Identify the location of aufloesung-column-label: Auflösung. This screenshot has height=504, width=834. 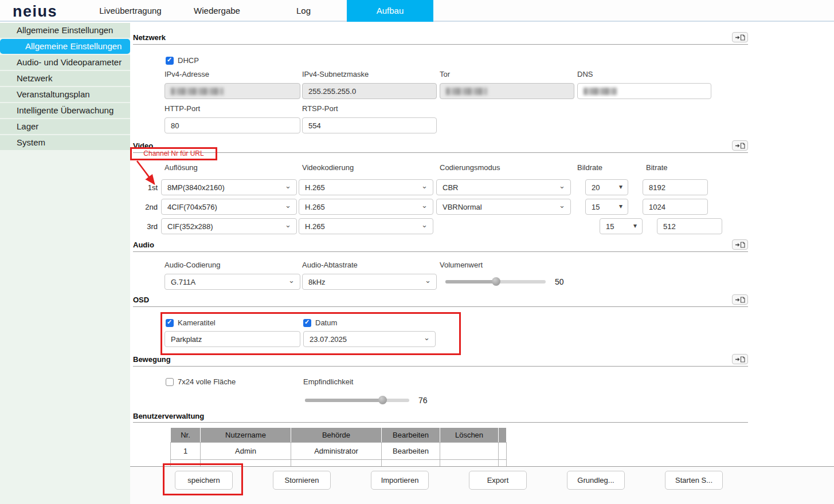
(233, 167).